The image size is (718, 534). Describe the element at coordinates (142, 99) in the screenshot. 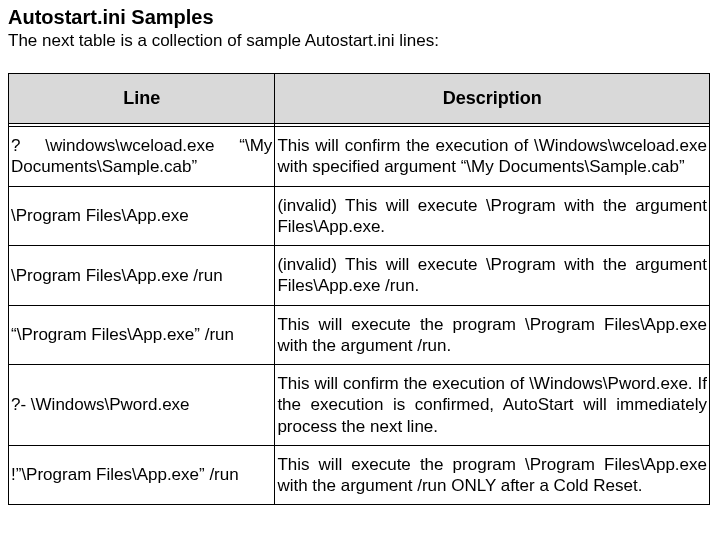

I see `header-line: Line` at that location.